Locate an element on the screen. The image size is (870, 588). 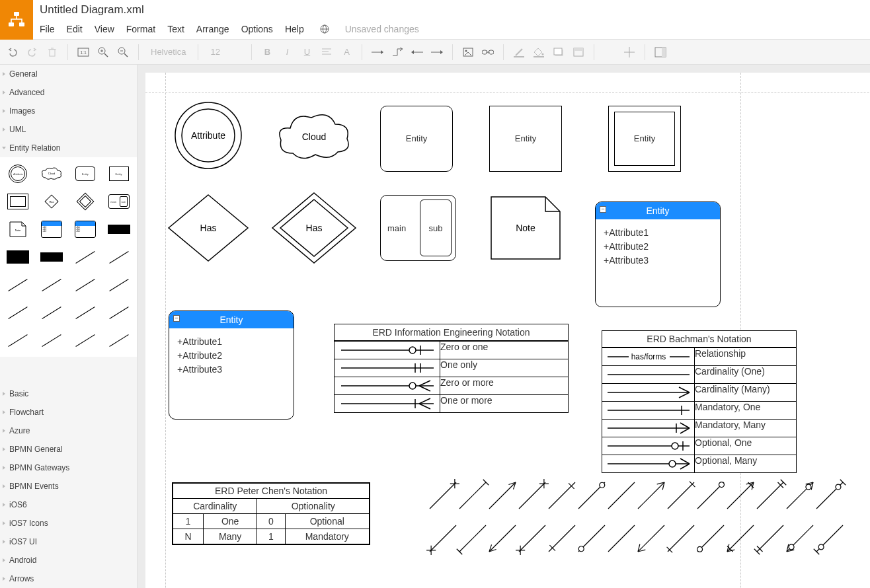
thumb-has-double-diamond is located at coordinates (86, 202).